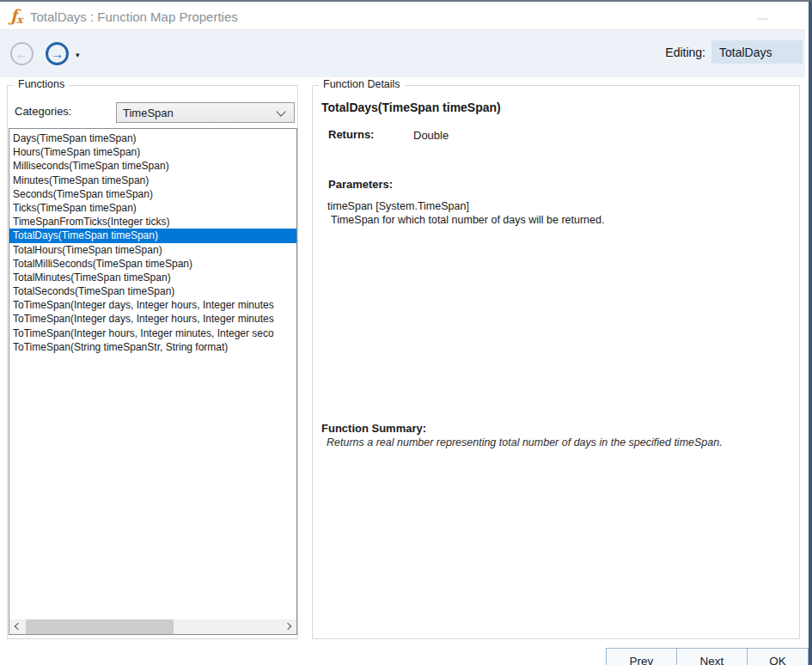  Describe the element at coordinates (153, 347) in the screenshot. I see `list-item: ToTimeSpan(String timeSpanStr, String fo…` at that location.